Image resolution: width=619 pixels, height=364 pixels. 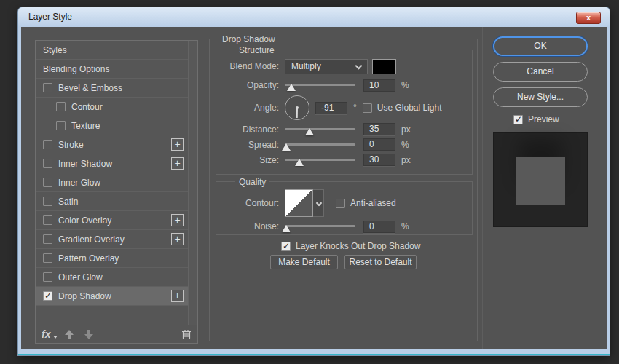 I want to click on sidebar-item-blending-options: Blending Options, so click(x=112, y=69).